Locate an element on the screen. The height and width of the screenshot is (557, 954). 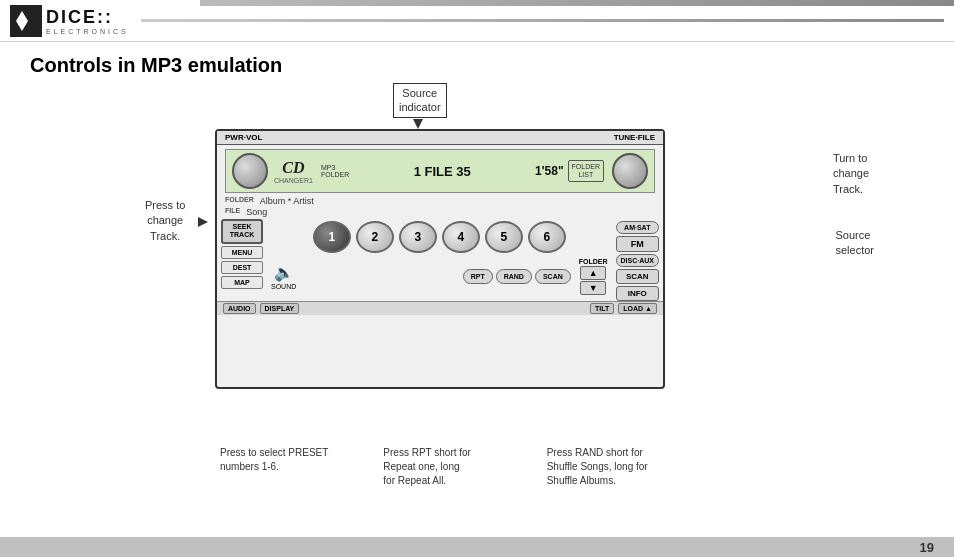
folder-label-bottom: FOLDER is located at coordinates (594, 262).